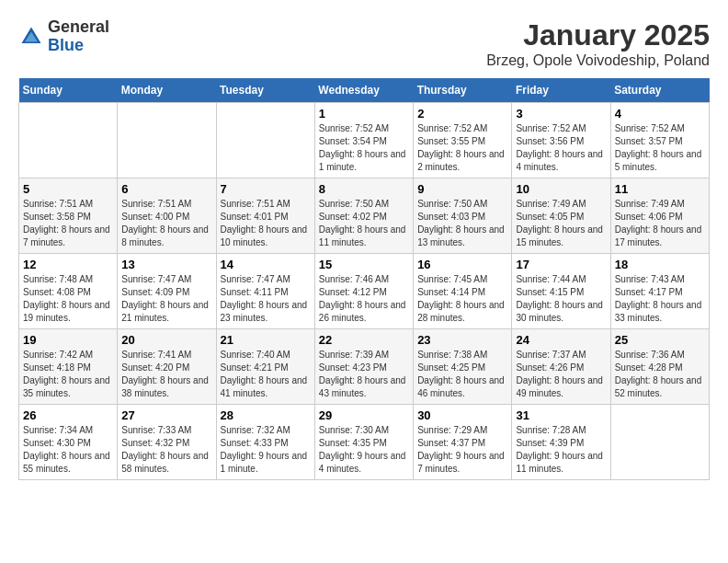 The height and width of the screenshot is (563, 728). I want to click on day-number: 30, so click(462, 416).